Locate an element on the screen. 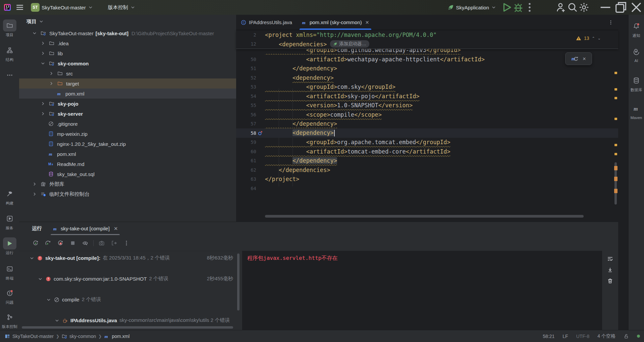  maven-reload-icon: m is located at coordinates (575, 59).